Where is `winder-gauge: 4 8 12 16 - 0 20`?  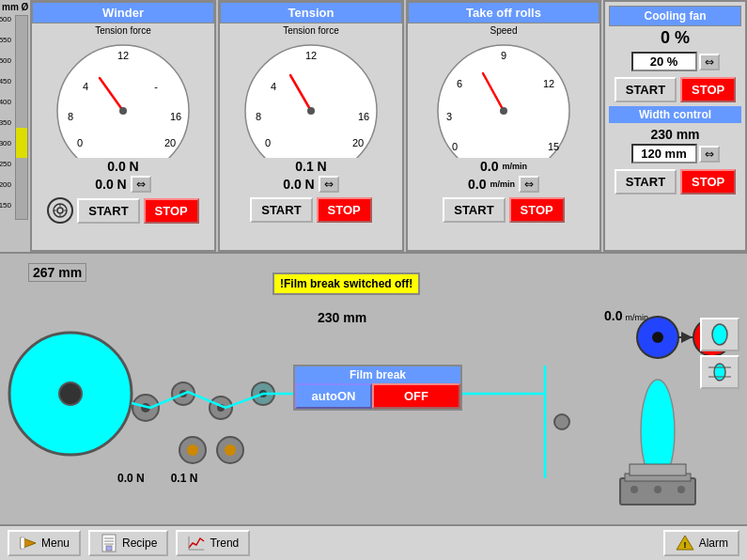 winder-gauge: 4 8 12 16 - 0 20 is located at coordinates (123, 97).